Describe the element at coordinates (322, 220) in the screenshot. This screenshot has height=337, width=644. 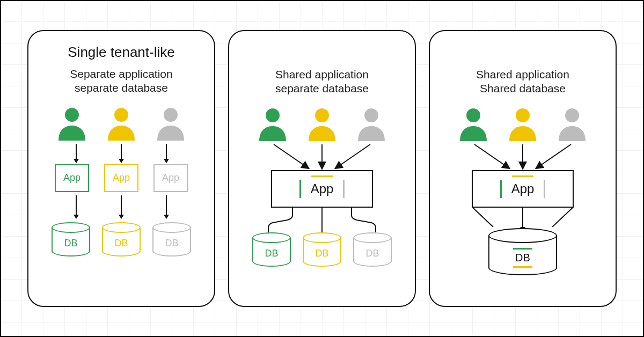
I see `diverging-lines-icon` at that location.